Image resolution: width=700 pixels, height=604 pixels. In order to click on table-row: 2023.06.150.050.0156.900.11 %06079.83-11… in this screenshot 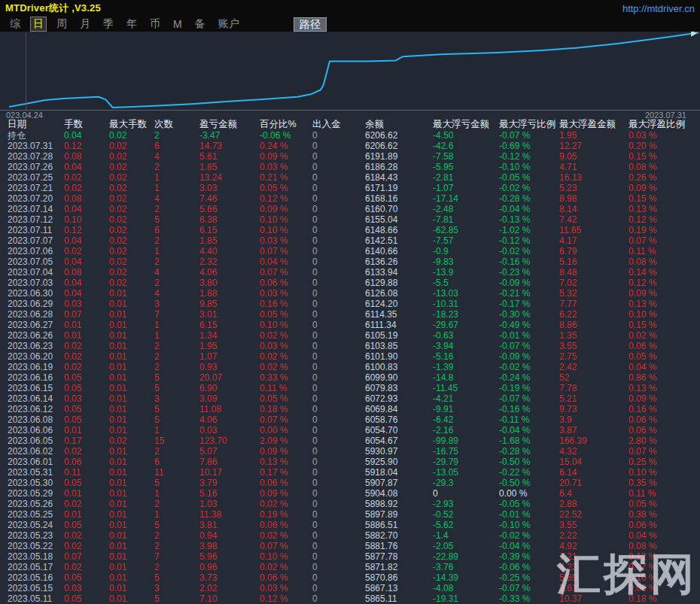, I will do `click(354, 388)`.